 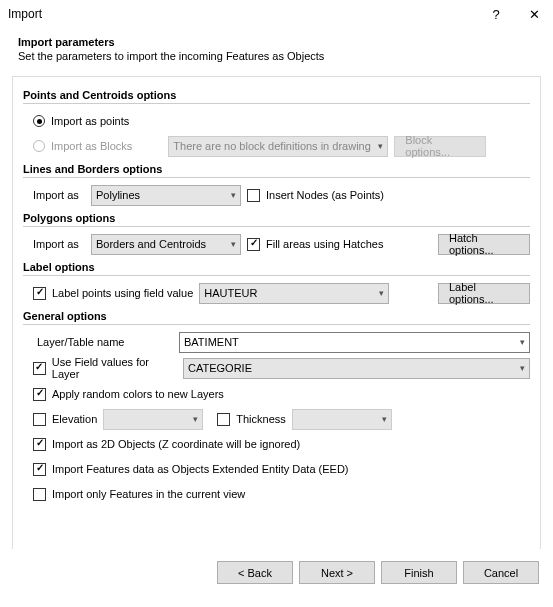 What do you see at coordinates (354, 342) in the screenshot?
I see `layer-name-select: BATIMENT ▾` at bounding box center [354, 342].